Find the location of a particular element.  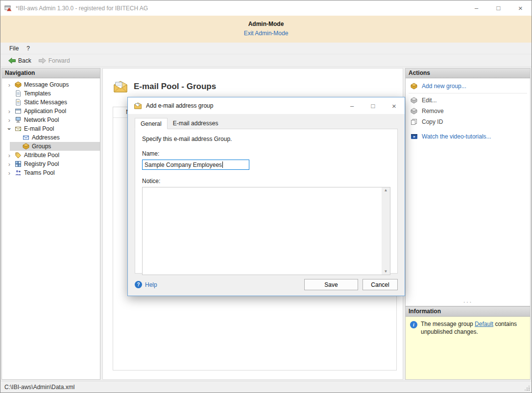

menu-help: ? is located at coordinates (28, 48).